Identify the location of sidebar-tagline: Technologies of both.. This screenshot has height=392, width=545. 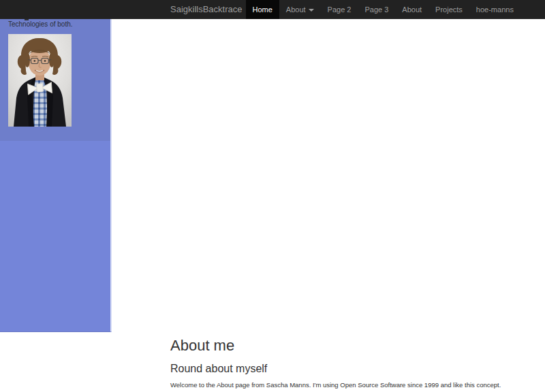
(41, 24).